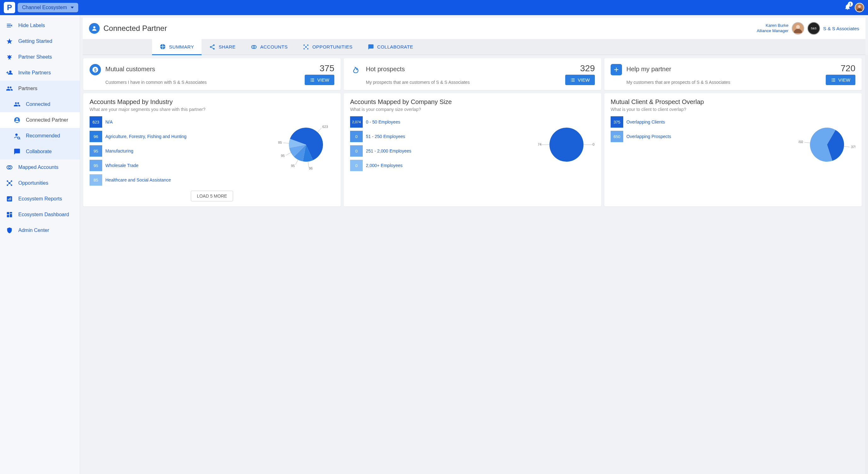  I want to click on pie-chart: 62396959585, so click(306, 145).